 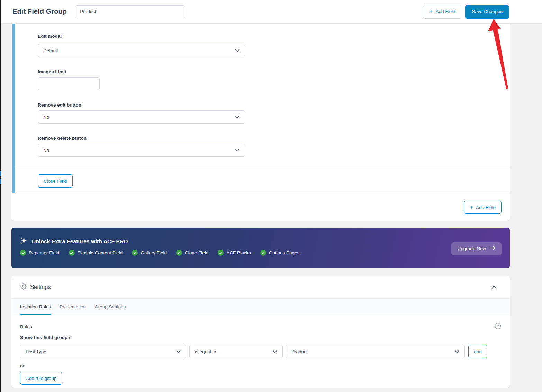 What do you see at coordinates (261, 248) in the screenshot?
I see `acf-pro-banner: Unlock Extra Features with ACF PRO Repea…` at bounding box center [261, 248].